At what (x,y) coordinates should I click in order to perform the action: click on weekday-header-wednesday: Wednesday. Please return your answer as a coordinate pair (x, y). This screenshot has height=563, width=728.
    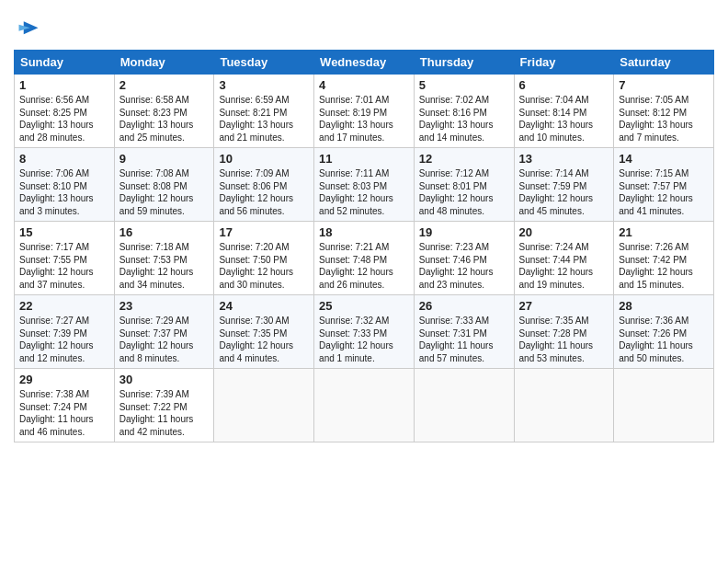
    Looking at the image, I should click on (364, 63).